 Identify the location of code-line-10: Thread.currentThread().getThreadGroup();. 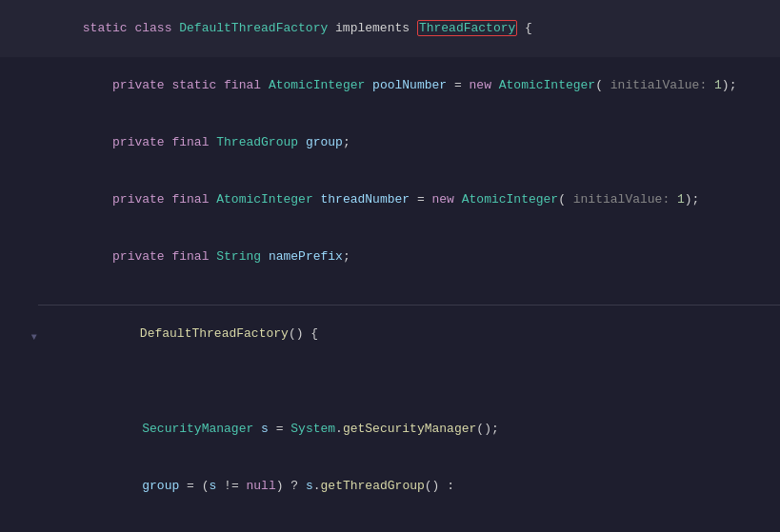
(390, 523).